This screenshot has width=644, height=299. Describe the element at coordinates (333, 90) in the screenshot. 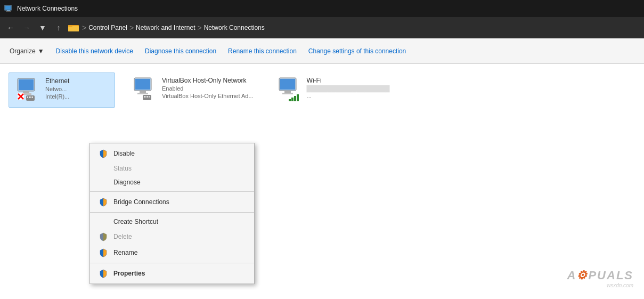

I see `wifi-item: Wi-Fi ████████████████████ ...` at that location.